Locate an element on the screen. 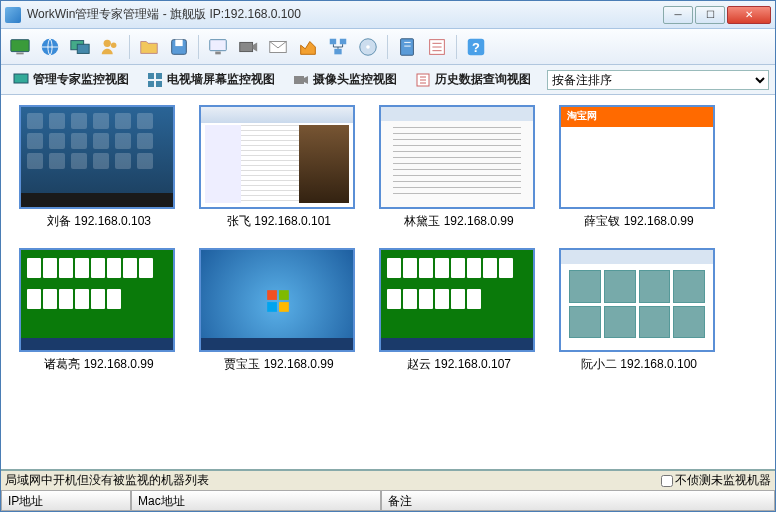  network-icon is located at coordinates (338, 47).